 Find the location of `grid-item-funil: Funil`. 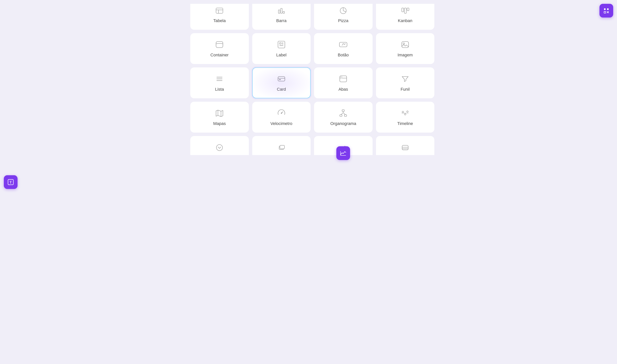

grid-item-funil: Funil is located at coordinates (405, 83).